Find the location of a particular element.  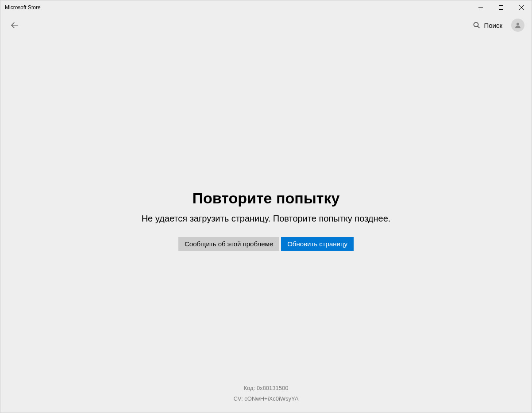

search-icon is located at coordinates (477, 25).